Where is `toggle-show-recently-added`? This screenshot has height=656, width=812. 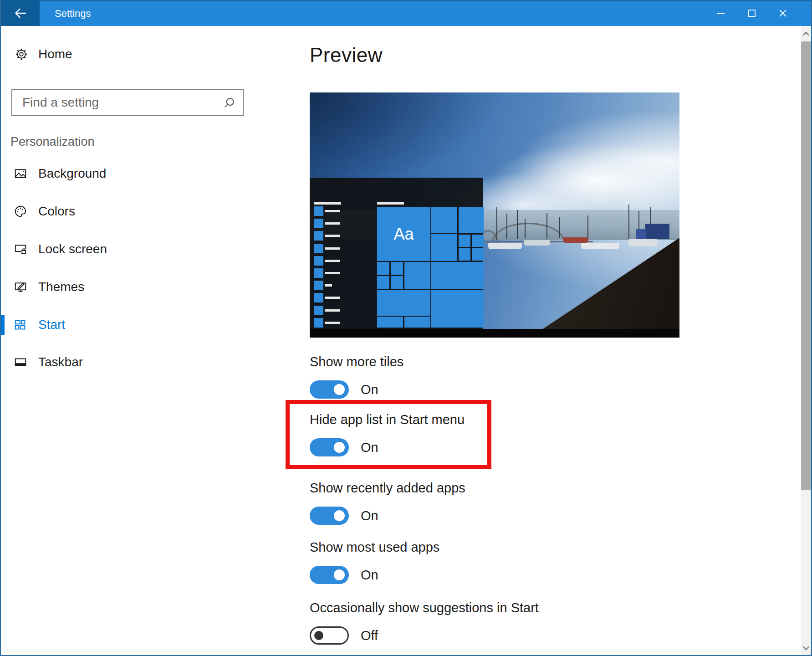 toggle-show-recently-added is located at coordinates (329, 516).